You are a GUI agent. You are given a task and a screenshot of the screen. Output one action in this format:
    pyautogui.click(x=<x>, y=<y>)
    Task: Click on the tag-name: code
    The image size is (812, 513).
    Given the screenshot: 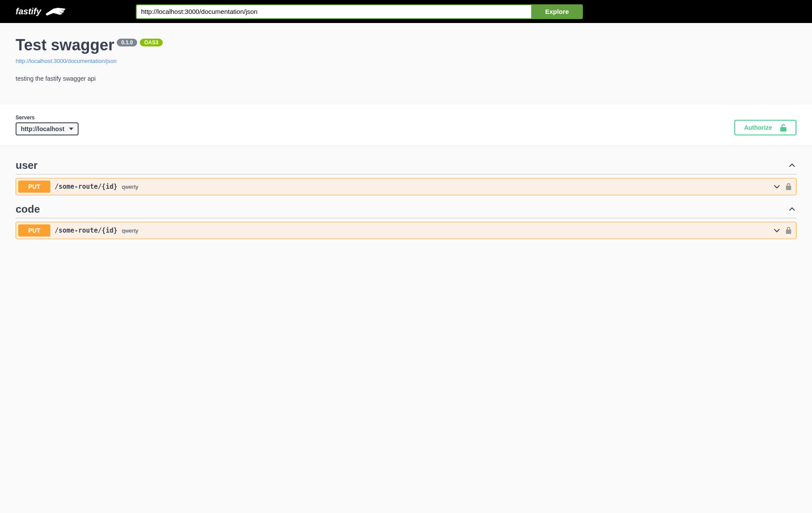 What is the action you would take?
    pyautogui.click(x=28, y=209)
    